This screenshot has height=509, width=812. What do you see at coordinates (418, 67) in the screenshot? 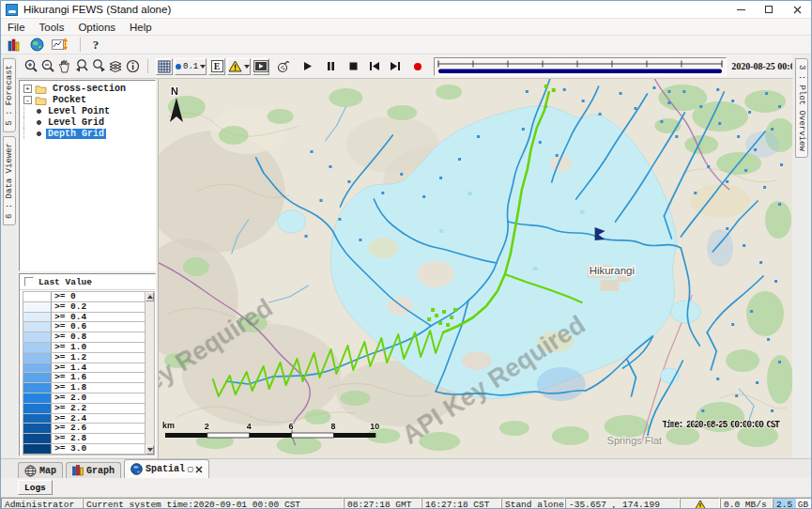
I see `record-button` at bounding box center [418, 67].